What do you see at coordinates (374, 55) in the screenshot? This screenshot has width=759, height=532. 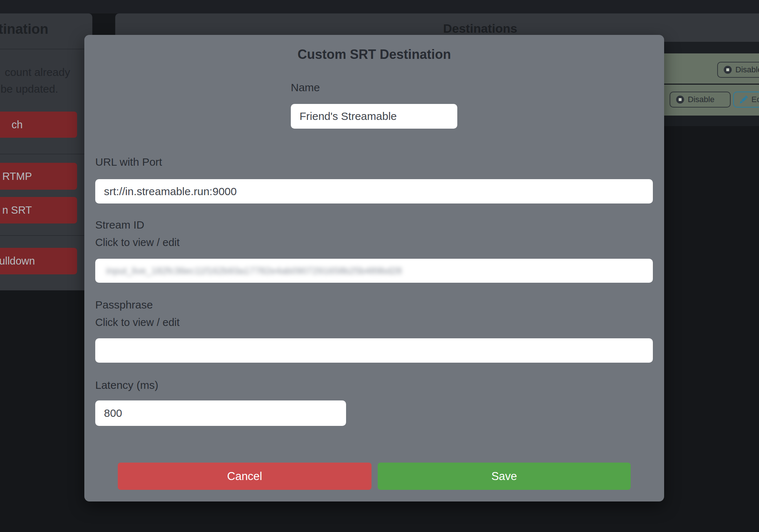 I see `modal-title: Custom SRT Destination` at bounding box center [374, 55].